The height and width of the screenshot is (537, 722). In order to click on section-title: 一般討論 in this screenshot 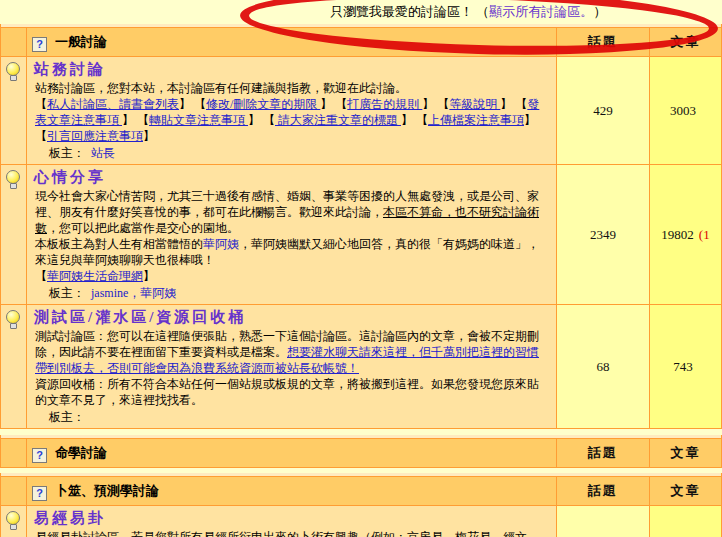, I will do `click(81, 42)`.